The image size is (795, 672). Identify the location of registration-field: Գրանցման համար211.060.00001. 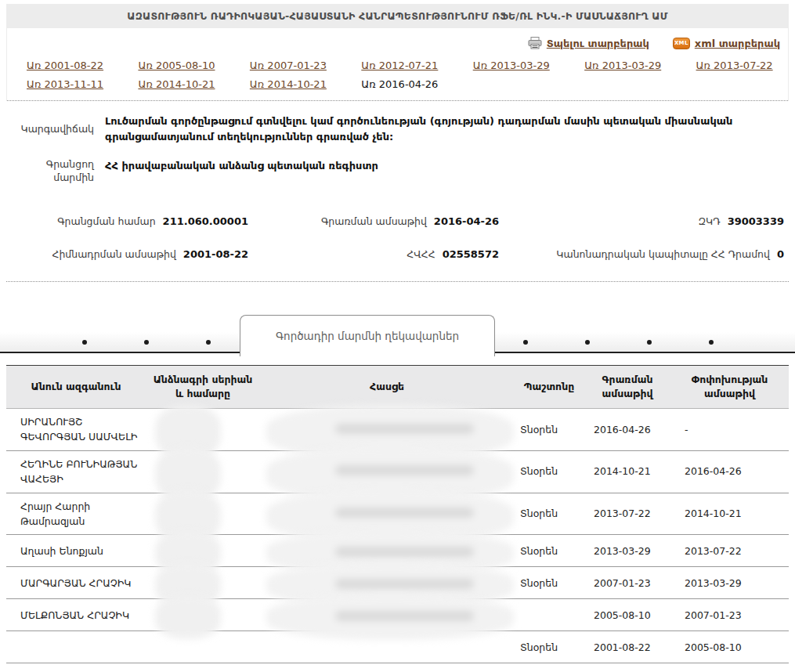
(130, 221).